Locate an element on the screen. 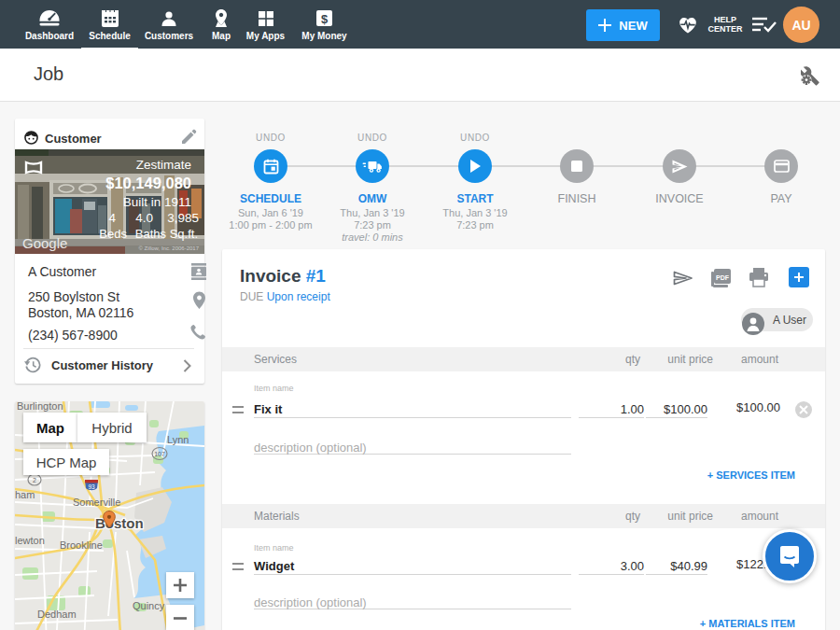  svg-text: lewton is located at coordinates (30, 540).